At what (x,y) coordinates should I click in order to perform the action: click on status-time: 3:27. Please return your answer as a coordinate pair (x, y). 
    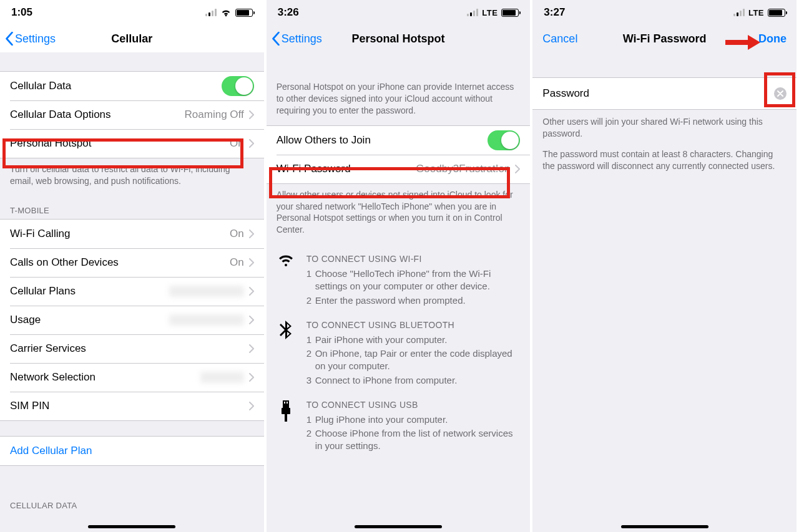
    Looking at the image, I should click on (554, 12).